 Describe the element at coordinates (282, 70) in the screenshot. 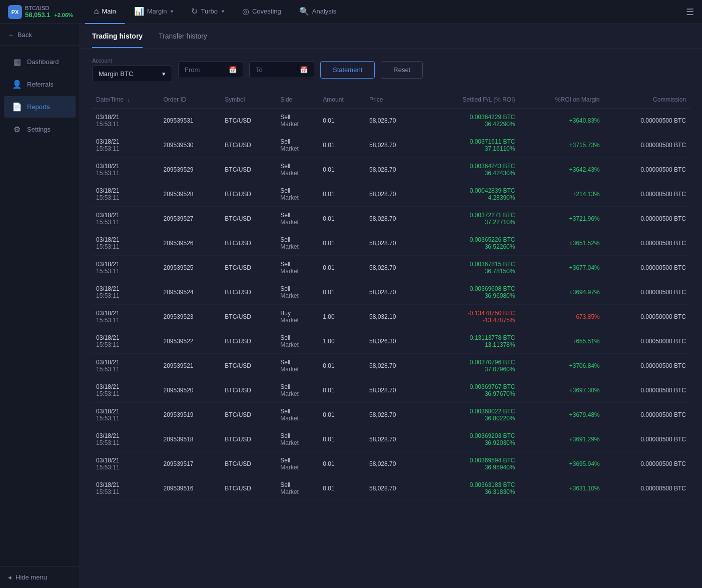

I see `to-date-input: To 📅` at that location.